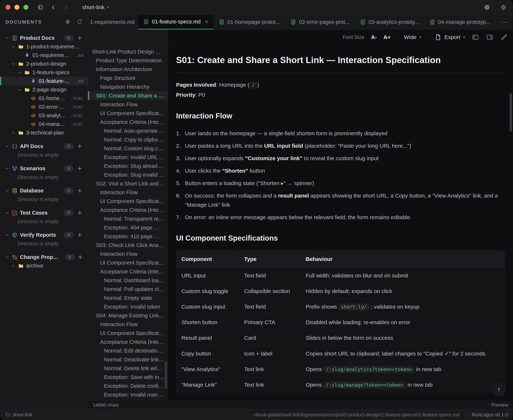  What do you see at coordinates (44, 124) in the screenshot?
I see `tree-item-04-manage-proto-: 04-manage-proto....html` at bounding box center [44, 124].